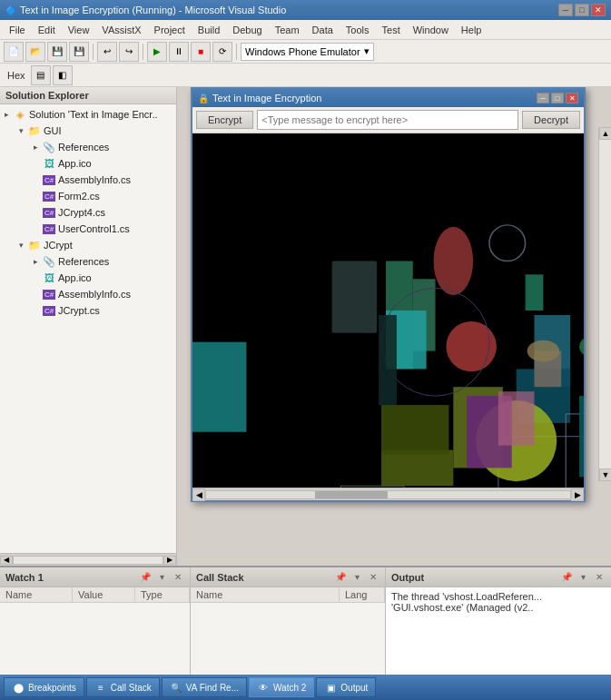 This screenshot has height=700, width=611. I want to click on out-close-btn: ✕, so click(599, 577).